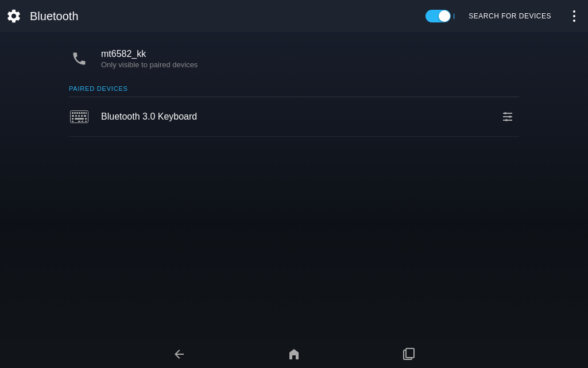 The image size is (588, 368). Describe the element at coordinates (510, 16) in the screenshot. I see `search-for-devices-button: SEARCH FOR DEVICES` at that location.